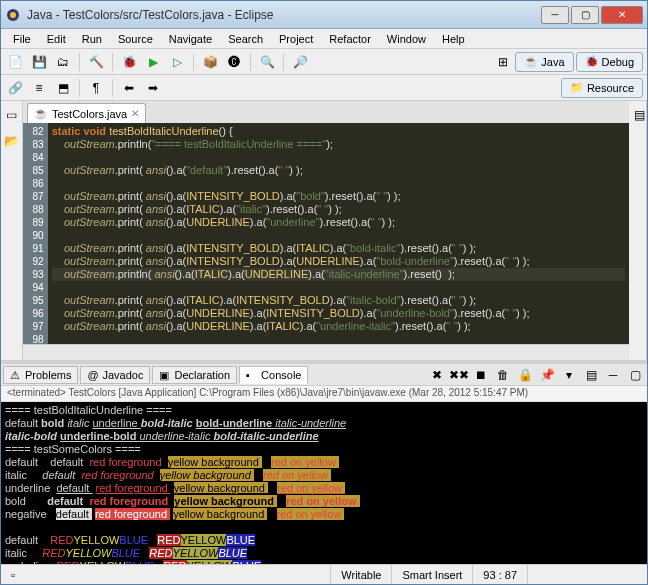  I want to click on run-icon: ▶, so click(153, 62).